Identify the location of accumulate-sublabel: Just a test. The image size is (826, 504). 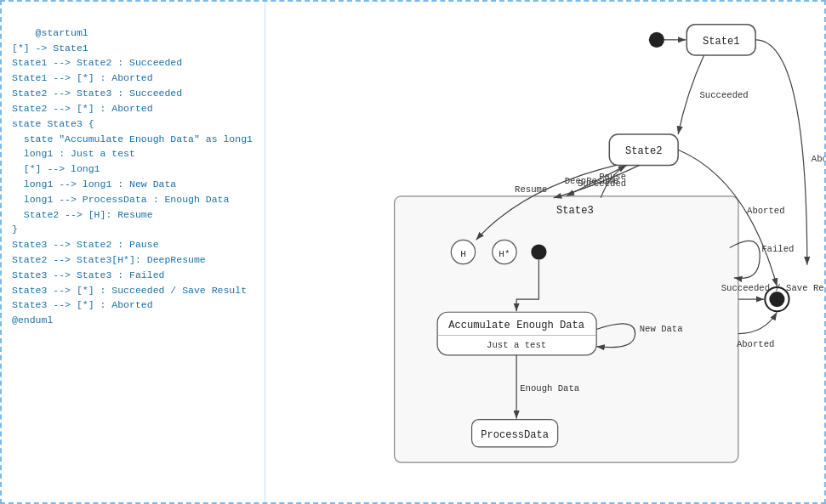
(516, 345).